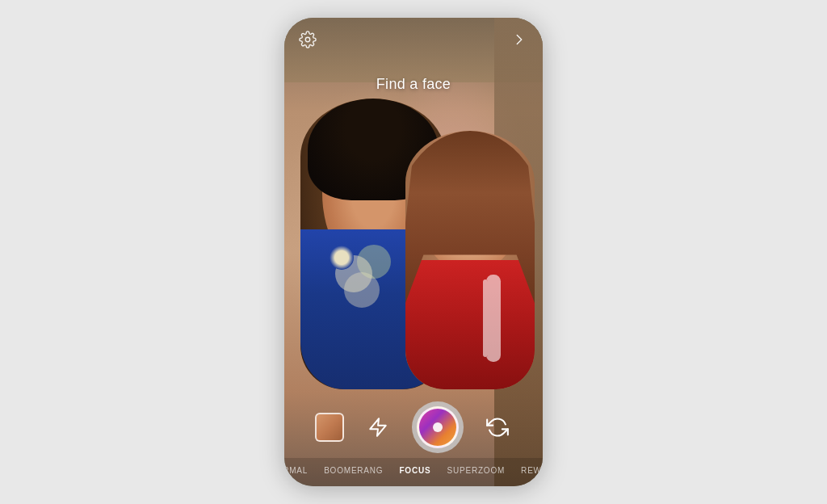 The width and height of the screenshot is (827, 504). I want to click on shutter-dot, so click(438, 427).